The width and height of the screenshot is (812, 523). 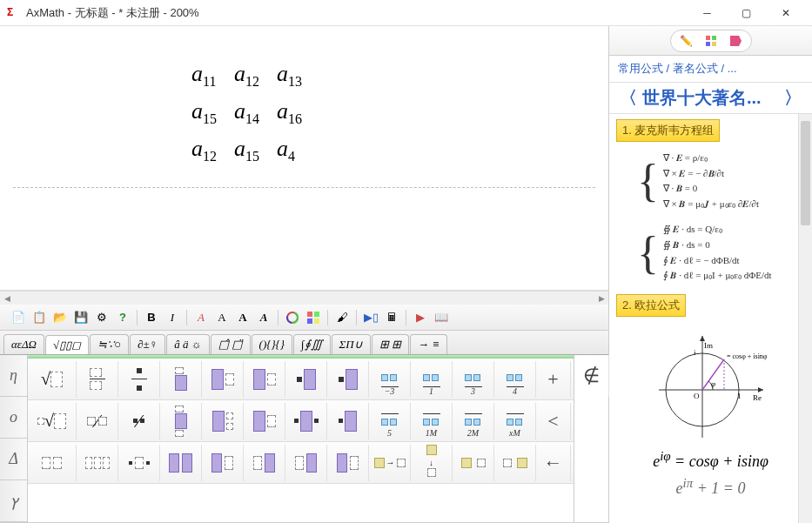 What do you see at coordinates (473, 463) in the screenshot?
I see `template-yellow3` at bounding box center [473, 463].